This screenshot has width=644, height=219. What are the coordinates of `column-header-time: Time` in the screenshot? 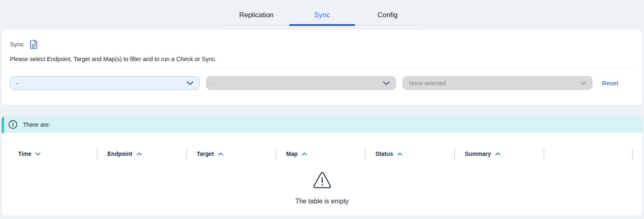 It's located at (54, 154).